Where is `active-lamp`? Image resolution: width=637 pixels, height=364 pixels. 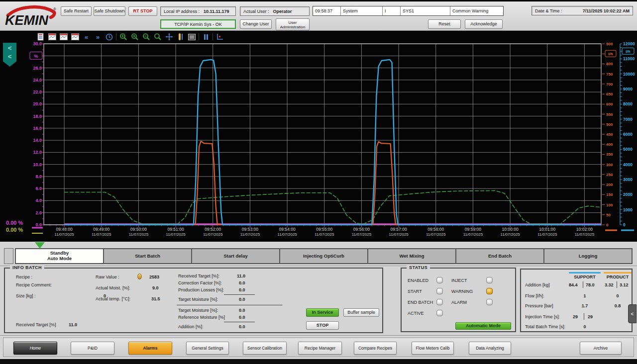 active-lamp is located at coordinates (440, 313).